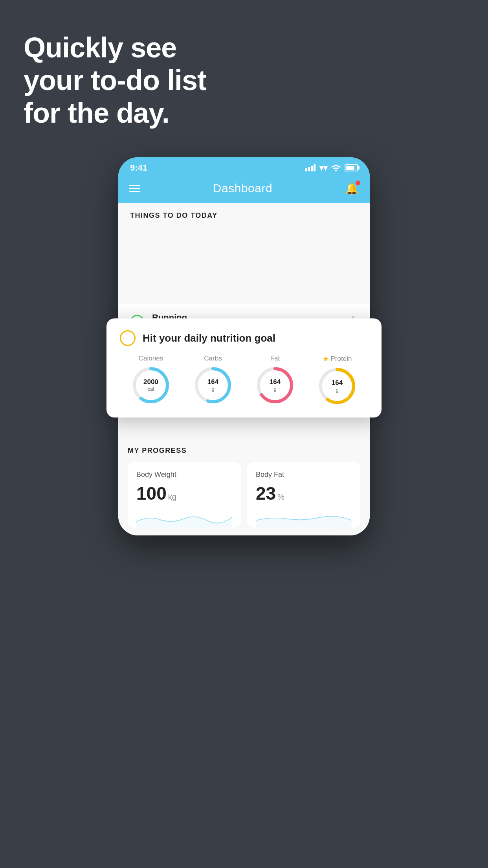  Describe the element at coordinates (244, 451) in the screenshot. I see `progress-title: MY PROGRESS` at that location.